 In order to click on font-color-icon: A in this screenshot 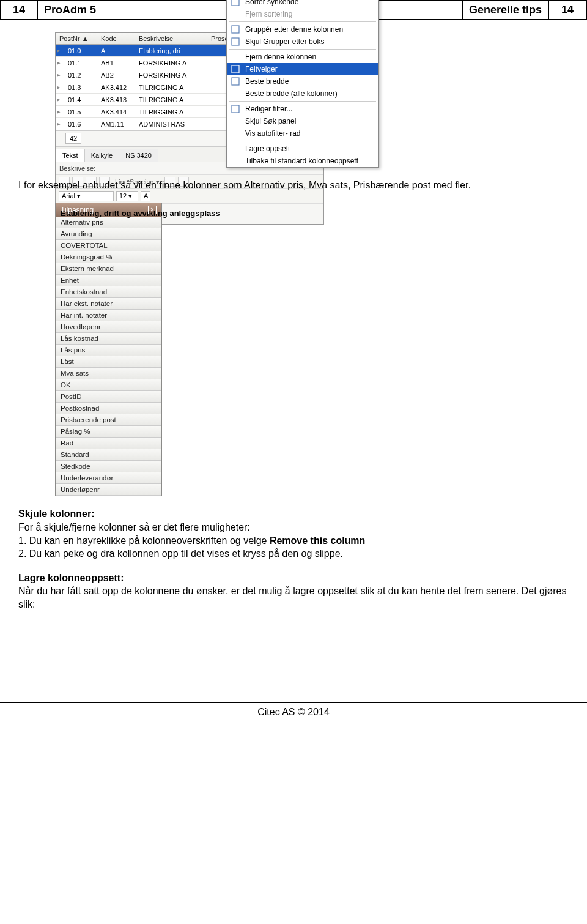, I will do `click(146, 196)`.